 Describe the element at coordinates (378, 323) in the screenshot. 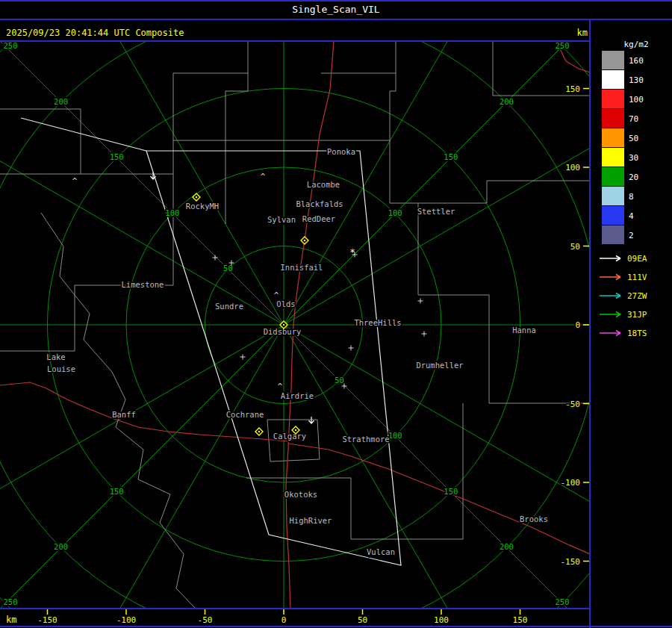

I see `city-label: ThreeHills` at that location.